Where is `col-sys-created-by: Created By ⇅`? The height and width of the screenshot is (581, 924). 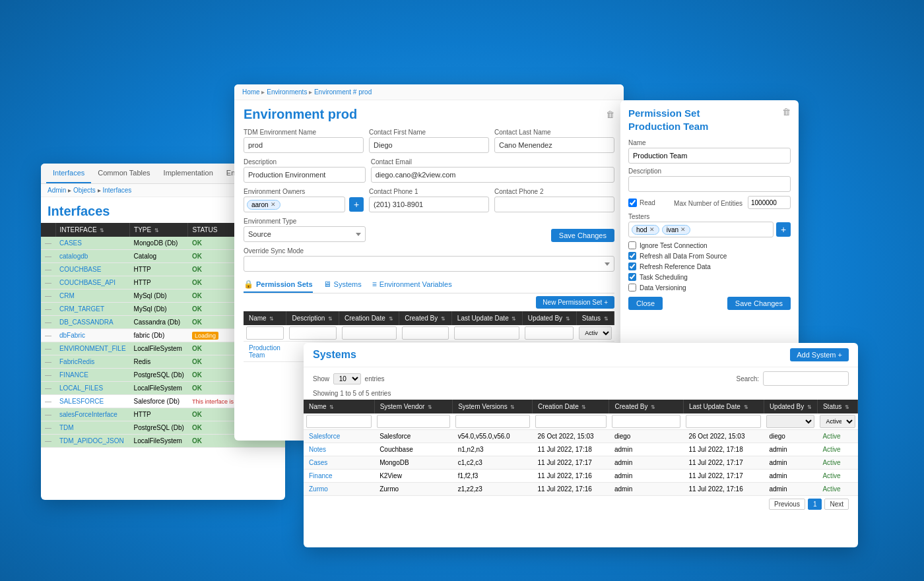 col-sys-created-by: Created By ⇅ is located at coordinates (646, 406).